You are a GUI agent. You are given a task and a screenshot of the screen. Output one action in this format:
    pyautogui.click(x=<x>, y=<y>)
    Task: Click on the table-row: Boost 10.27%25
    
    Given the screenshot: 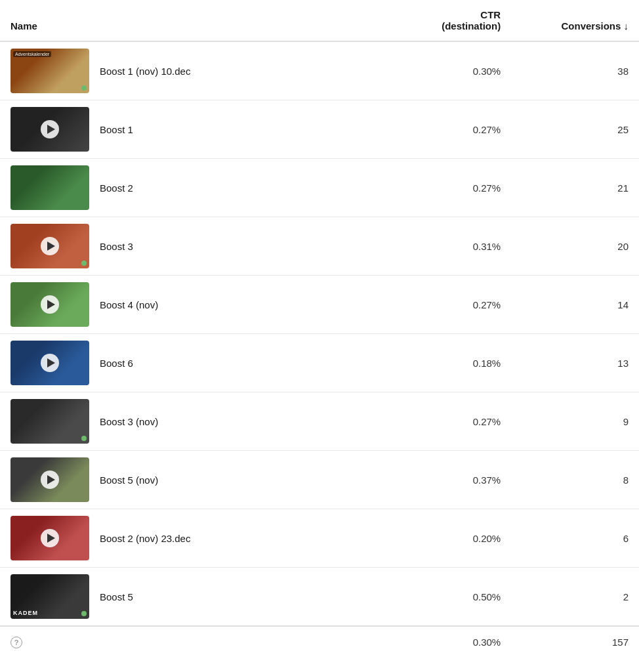 What is the action you would take?
    pyautogui.click(x=320, y=130)
    